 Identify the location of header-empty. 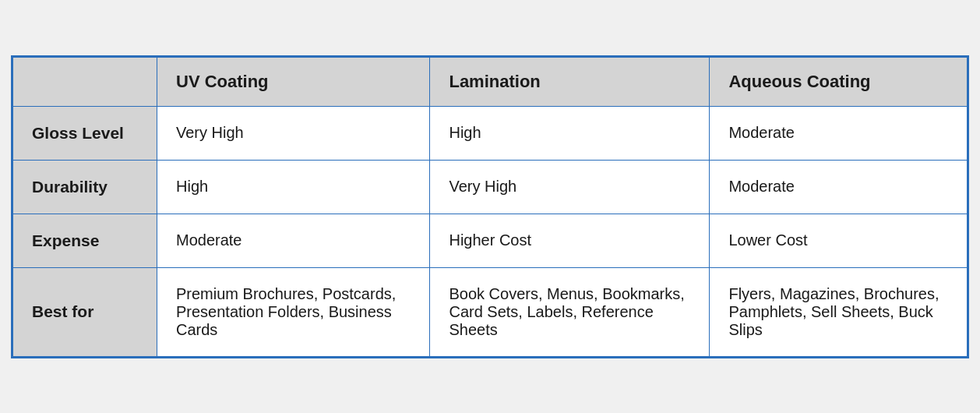
(86, 81).